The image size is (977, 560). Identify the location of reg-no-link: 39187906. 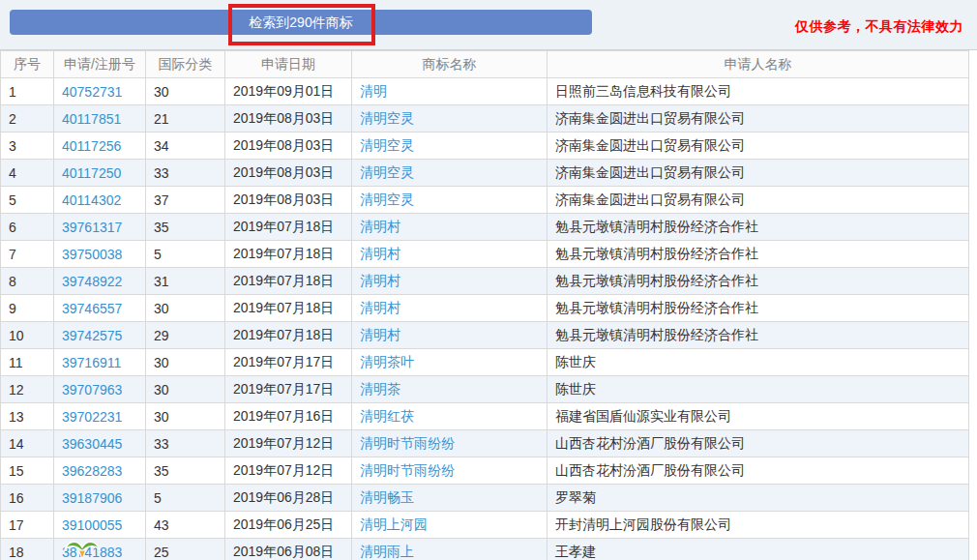
(92, 498).